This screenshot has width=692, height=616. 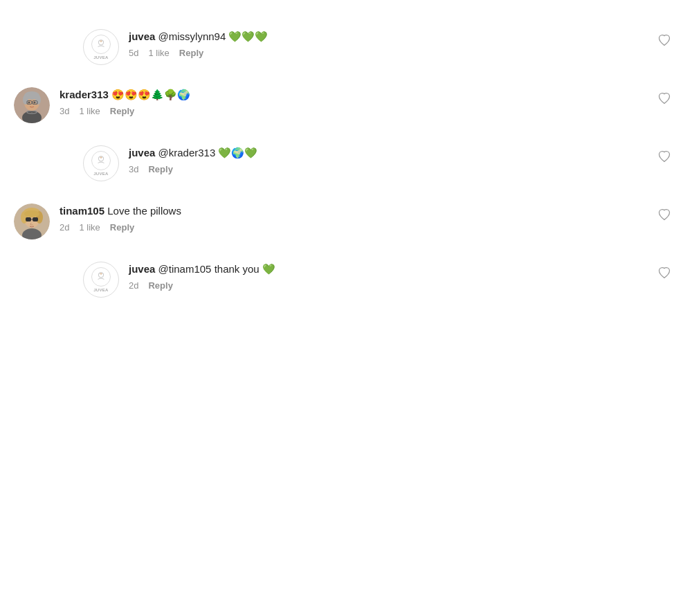 I want to click on comment-text: juvea @tinam105 thank you 💚, so click(x=403, y=269).